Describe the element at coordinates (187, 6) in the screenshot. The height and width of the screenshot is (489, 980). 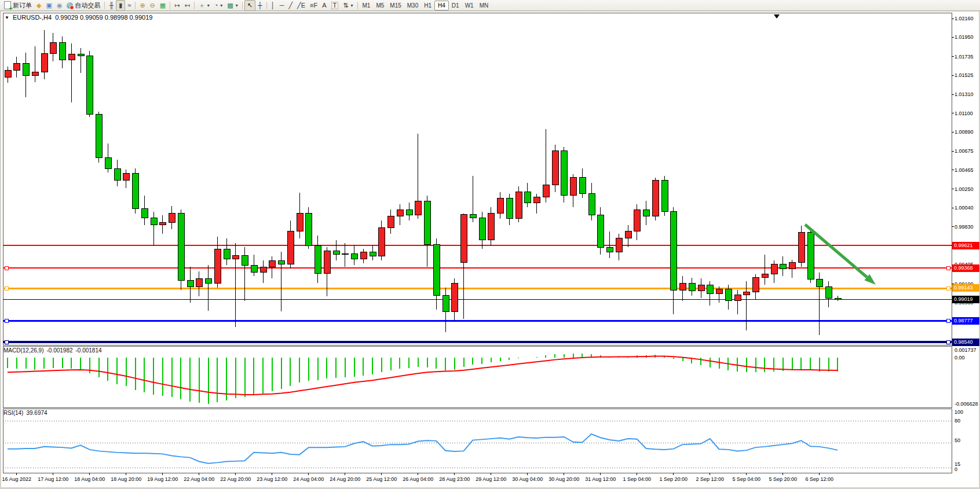
I see `chart-shift-button: ↤` at that location.